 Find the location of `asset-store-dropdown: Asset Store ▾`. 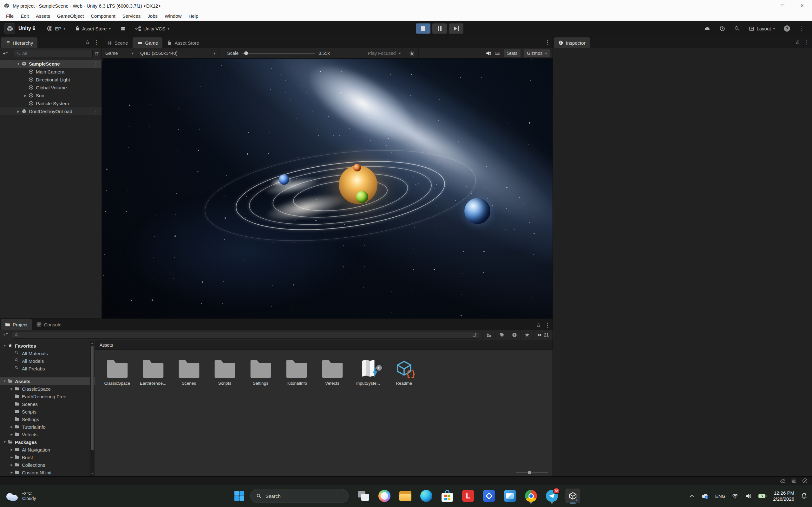

asset-store-dropdown: Asset Store ▾ is located at coordinates (93, 29).